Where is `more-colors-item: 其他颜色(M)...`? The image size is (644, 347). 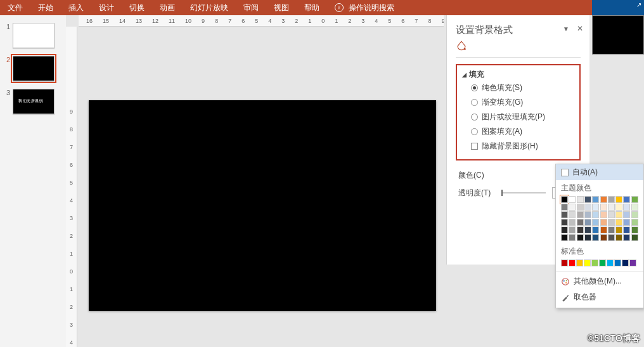
more-colors-item: 其他颜色(M)... is located at coordinates (600, 282).